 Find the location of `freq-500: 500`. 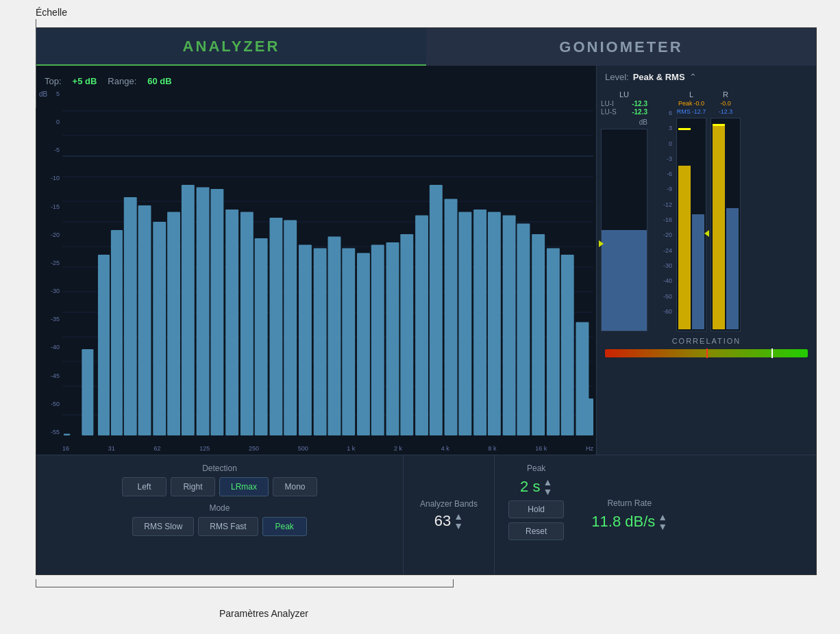

freq-500: 500 is located at coordinates (303, 448).